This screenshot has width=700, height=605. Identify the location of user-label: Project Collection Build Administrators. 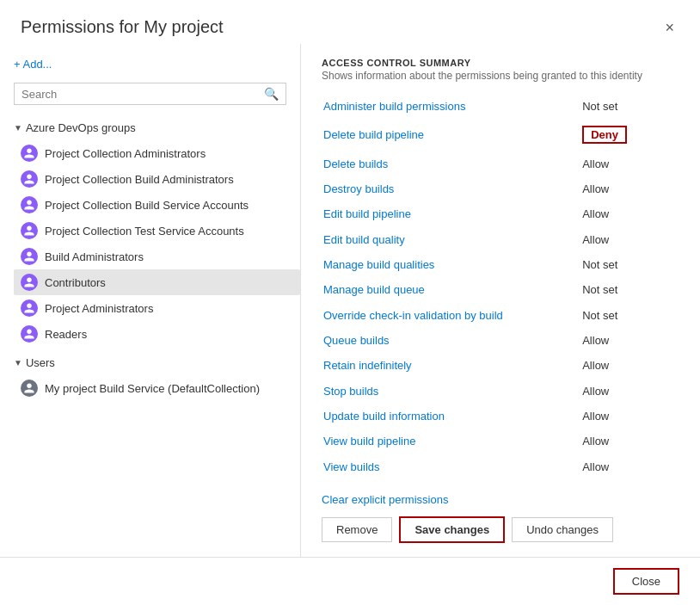
(139, 179).